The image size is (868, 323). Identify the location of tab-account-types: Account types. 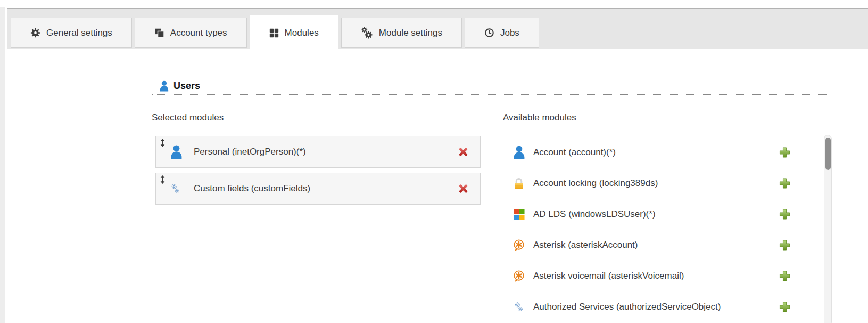
(191, 33).